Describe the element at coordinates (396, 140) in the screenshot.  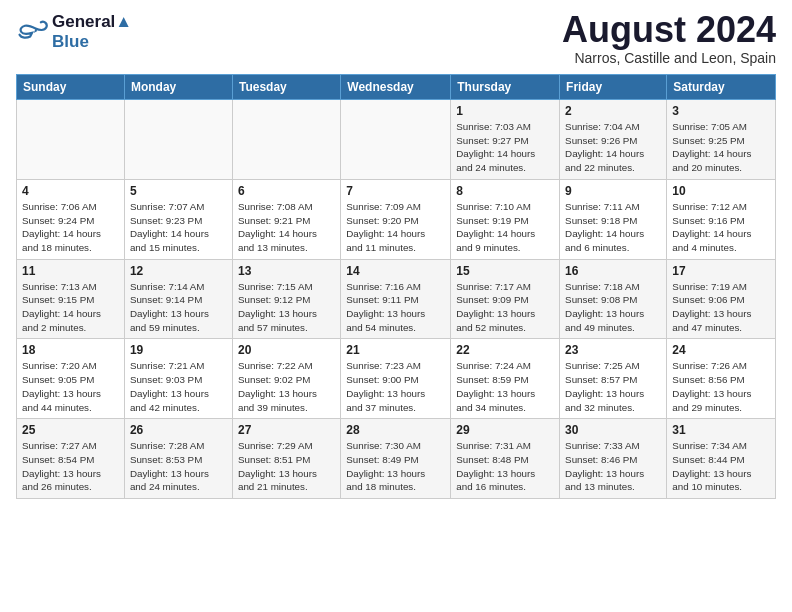
I see `calendar-week-0: 1Sunrise: 7:03 AM Sunset: 9:27 PM Daylig…` at that location.